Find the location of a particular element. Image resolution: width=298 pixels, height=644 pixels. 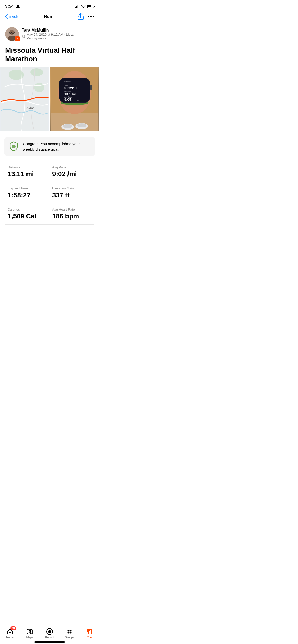

stat-label: Distance is located at coordinates (28, 167).